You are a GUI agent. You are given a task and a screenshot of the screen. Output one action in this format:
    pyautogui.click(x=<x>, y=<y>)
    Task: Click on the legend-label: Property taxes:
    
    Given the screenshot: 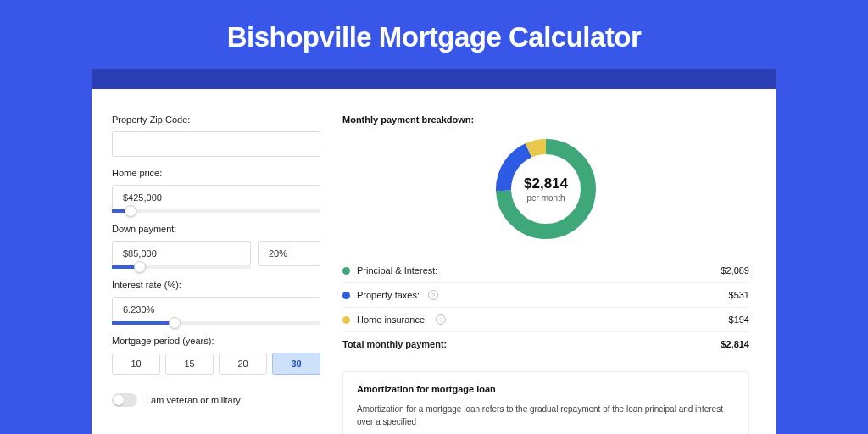 What is the action you would take?
    pyautogui.click(x=388, y=295)
    